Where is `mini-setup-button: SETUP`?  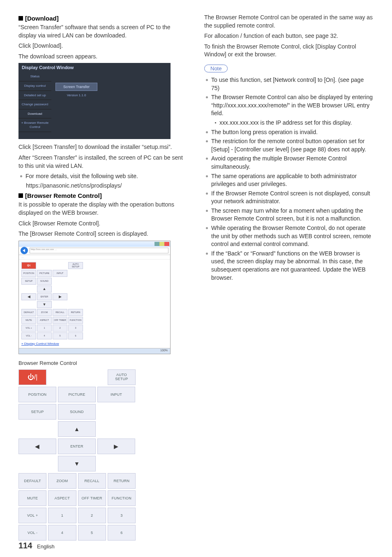 mini-setup-button: SETUP is located at coordinates (29, 281).